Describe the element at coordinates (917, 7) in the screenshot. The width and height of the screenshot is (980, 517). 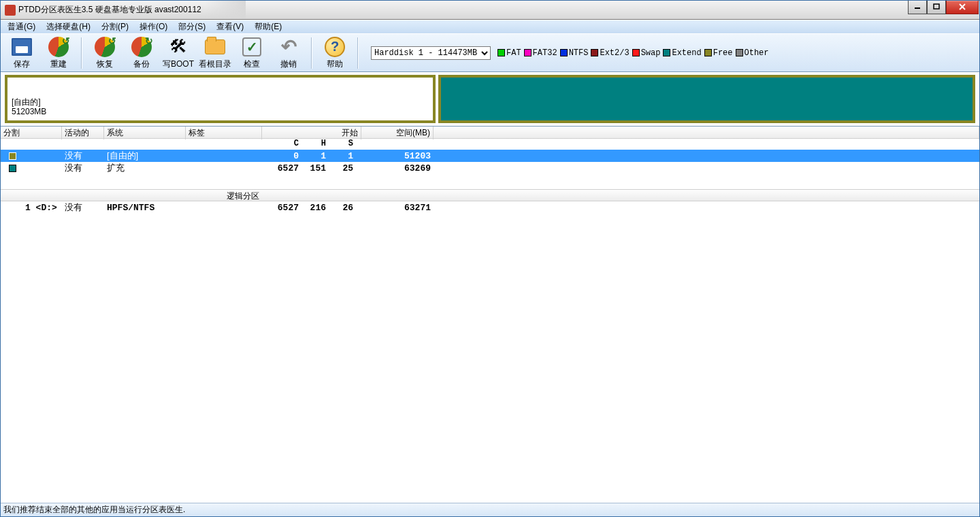
I see `minimize-button` at that location.